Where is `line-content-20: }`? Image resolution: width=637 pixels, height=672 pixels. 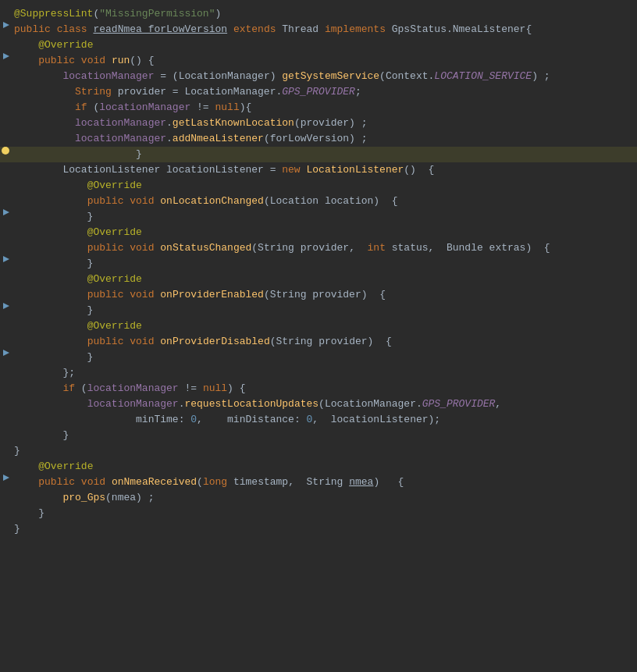
line-content-20: } is located at coordinates (324, 311).